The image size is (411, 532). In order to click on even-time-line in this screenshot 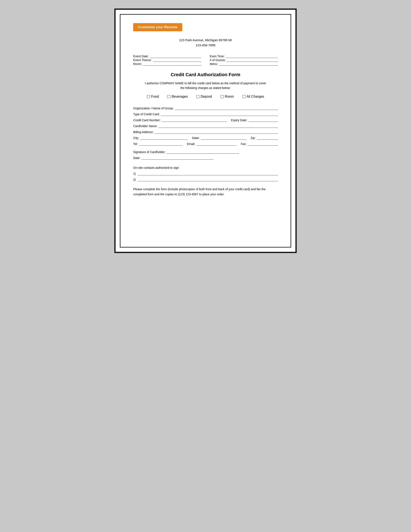, I will do `click(252, 56)`.